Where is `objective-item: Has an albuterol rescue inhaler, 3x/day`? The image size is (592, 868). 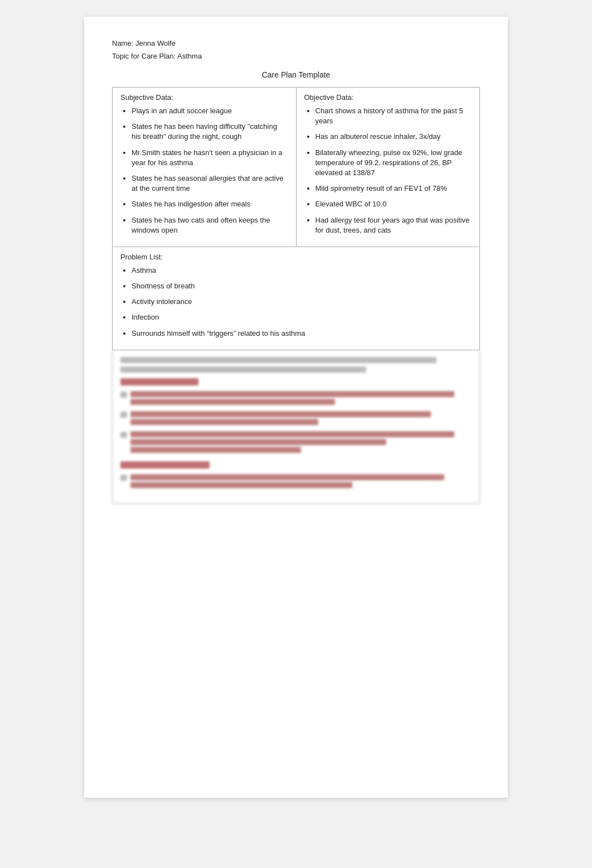
objective-item: Has an albuterol rescue inhaler, 3x/day is located at coordinates (394, 137).